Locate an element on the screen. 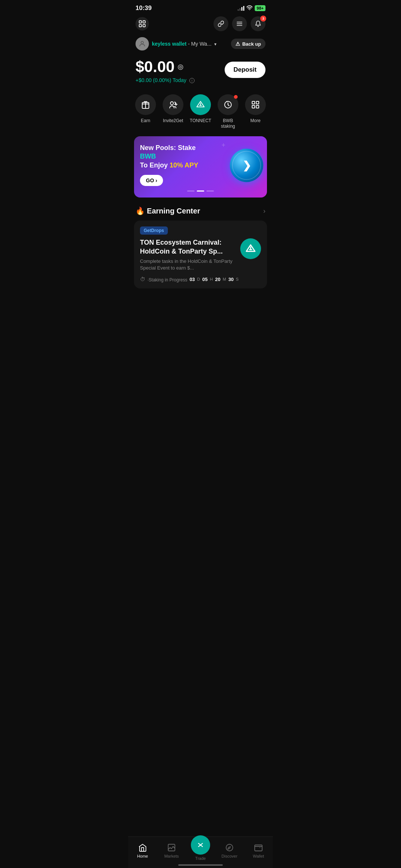 The width and height of the screenshot is (401, 868). timer-m-label: M is located at coordinates (224, 279).